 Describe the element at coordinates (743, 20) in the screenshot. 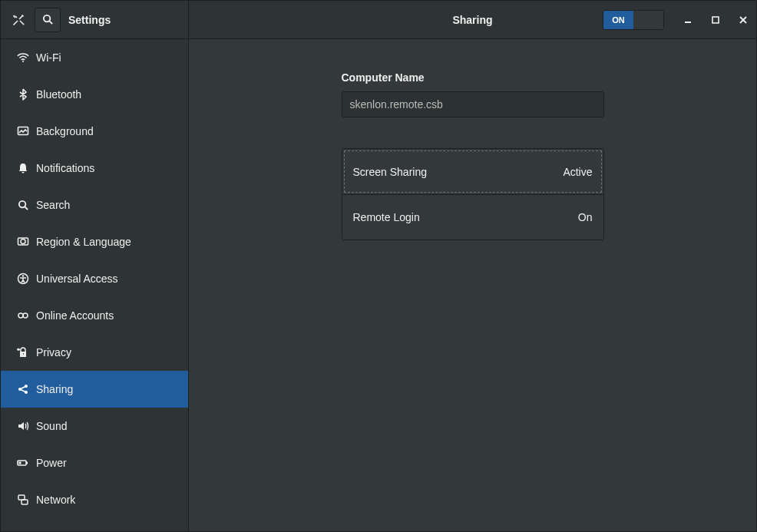

I see `close-button` at that location.